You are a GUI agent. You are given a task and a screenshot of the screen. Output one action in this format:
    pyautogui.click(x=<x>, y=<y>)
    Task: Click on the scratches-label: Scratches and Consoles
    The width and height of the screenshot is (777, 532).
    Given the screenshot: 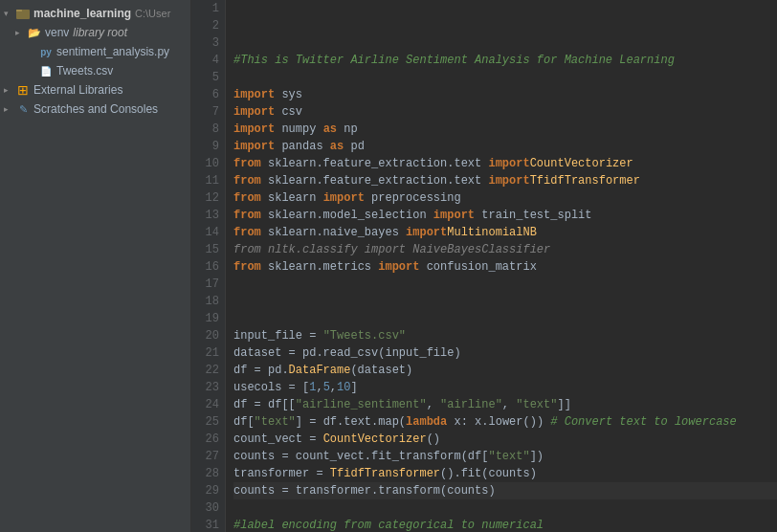 What is the action you would take?
    pyautogui.click(x=96, y=109)
    